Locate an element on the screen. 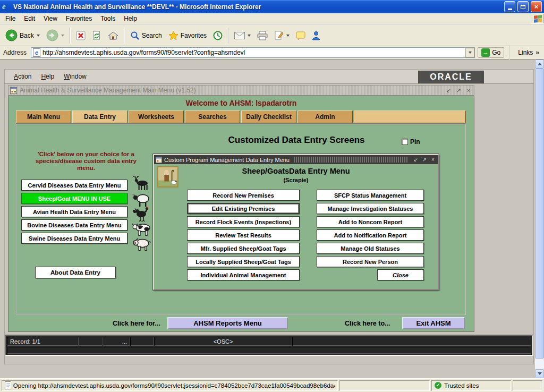  address-dropdown-button is located at coordinates (470, 53).